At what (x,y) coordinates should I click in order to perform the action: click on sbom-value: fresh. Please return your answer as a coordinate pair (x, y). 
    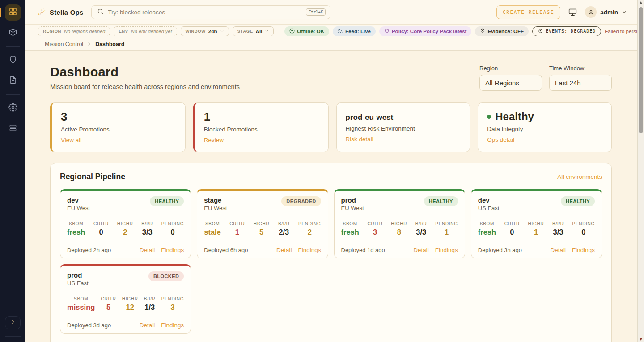
    Looking at the image, I should click on (350, 232).